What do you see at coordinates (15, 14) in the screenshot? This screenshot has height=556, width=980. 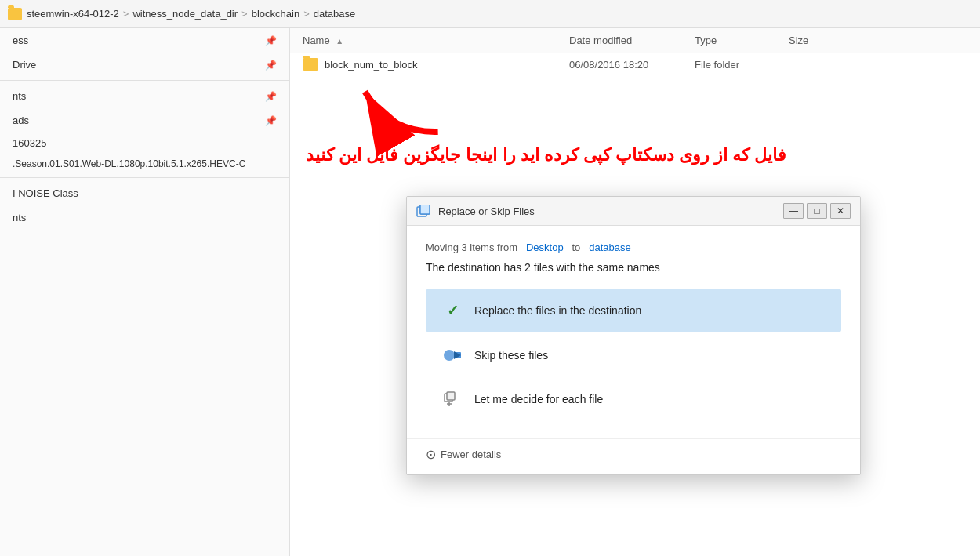 I see `folder-icon` at bounding box center [15, 14].